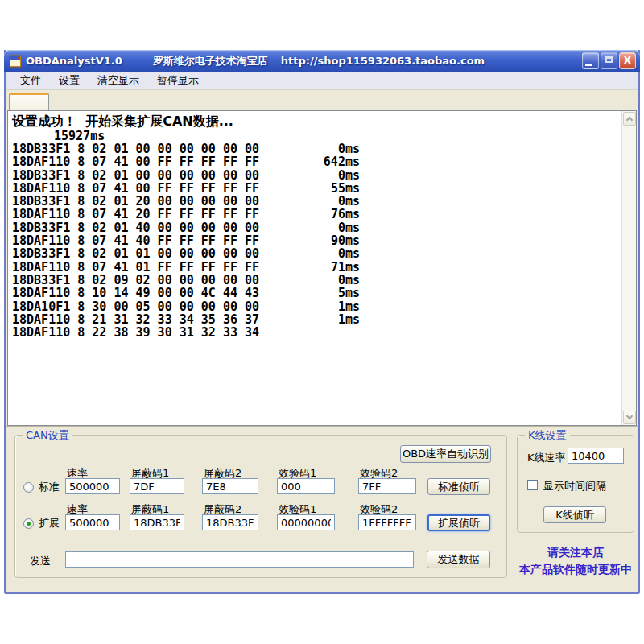 Image resolution: width=644 pixels, height=644 pixels. What do you see at coordinates (322, 61) in the screenshot?
I see `title-bar: OBDAnalystV1.0 罗斯维尔电子技术淘宝店 http://shop11…` at bounding box center [322, 61].